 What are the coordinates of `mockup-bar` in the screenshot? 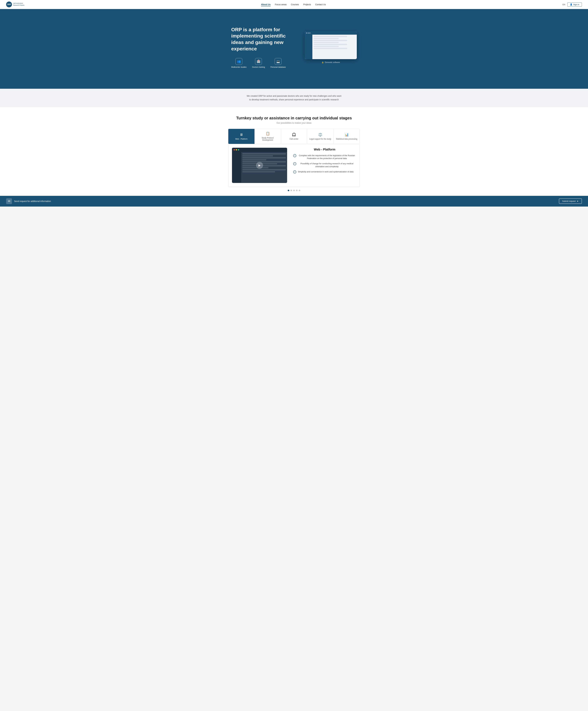 It's located at (331, 33).